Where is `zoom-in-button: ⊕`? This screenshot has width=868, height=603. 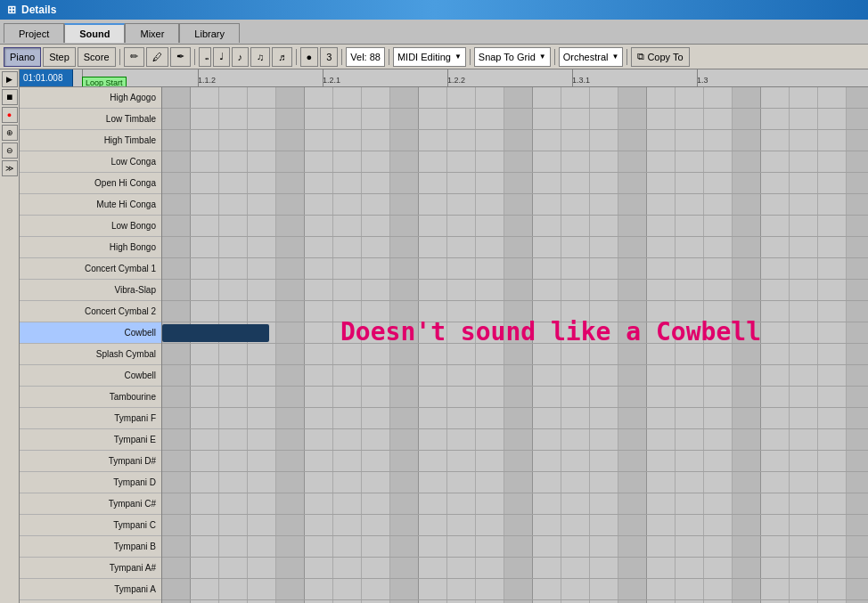
zoom-in-button: ⊕ is located at coordinates (10, 133).